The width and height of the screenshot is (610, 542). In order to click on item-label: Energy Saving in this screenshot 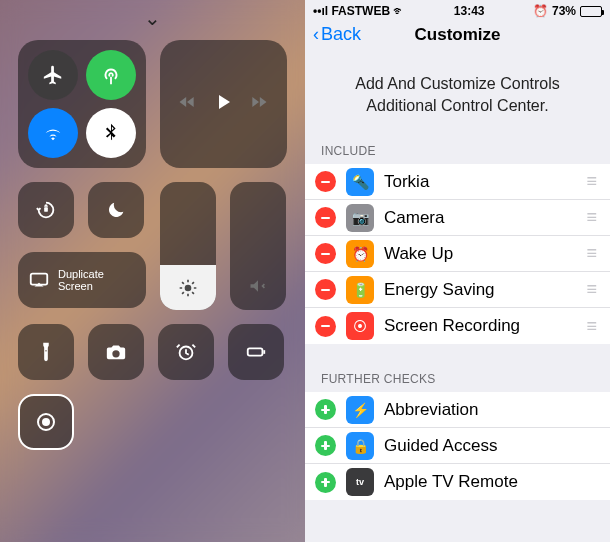, I will do `click(480, 290)`.